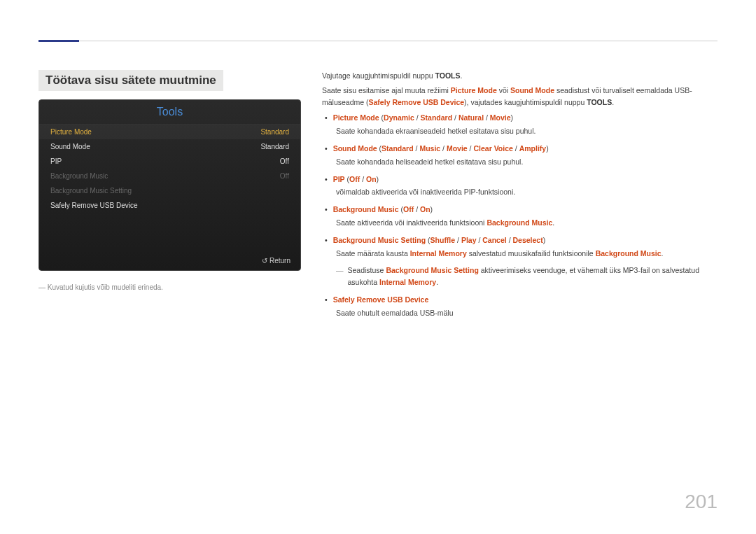 This screenshot has height=534, width=756. Describe the element at coordinates (519, 125) in the screenshot. I see `bullet-picture-mode: • Picture Mode (Dynamic / Standard / Nat…` at that location.